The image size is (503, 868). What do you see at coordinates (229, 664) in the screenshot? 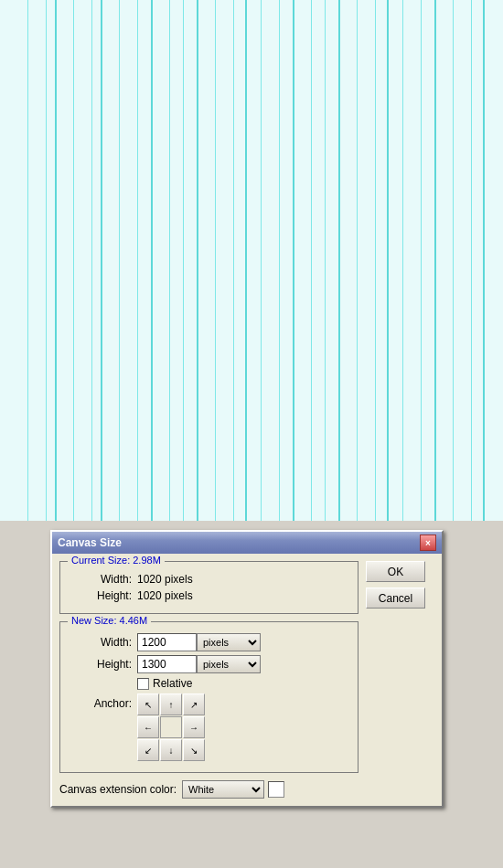
I see `height-unit-dropdown: pixels percent cm inches` at bounding box center [229, 664].